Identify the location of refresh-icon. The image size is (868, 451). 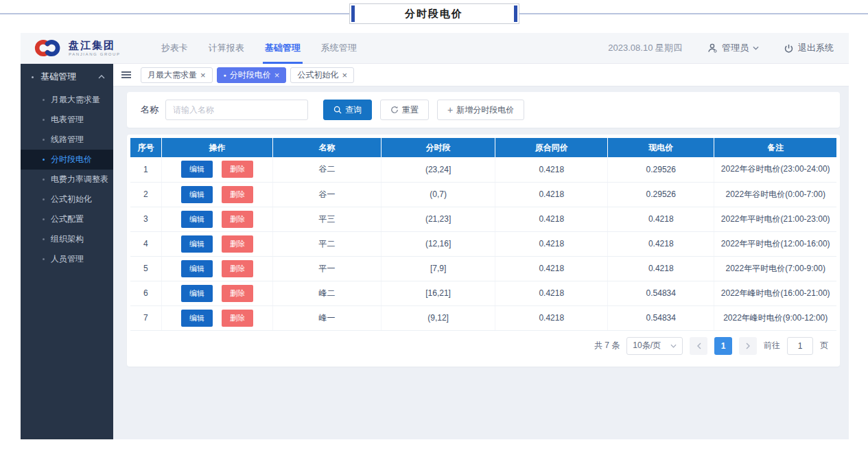
(395, 110).